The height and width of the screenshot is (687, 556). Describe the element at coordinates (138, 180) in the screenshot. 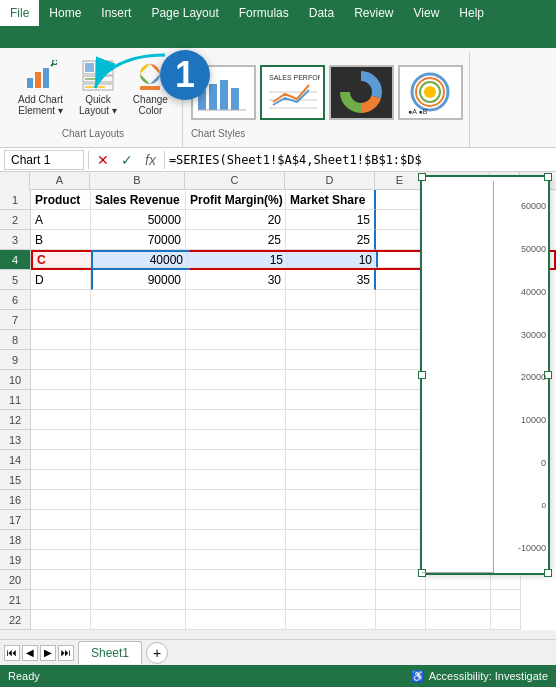

I see `col-header-b: B` at that location.